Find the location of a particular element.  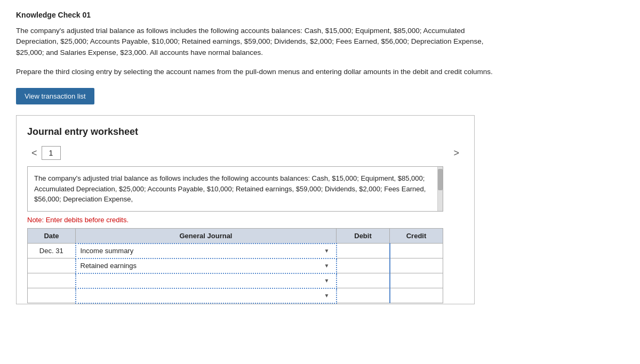

prev-arrow: < is located at coordinates (34, 153).